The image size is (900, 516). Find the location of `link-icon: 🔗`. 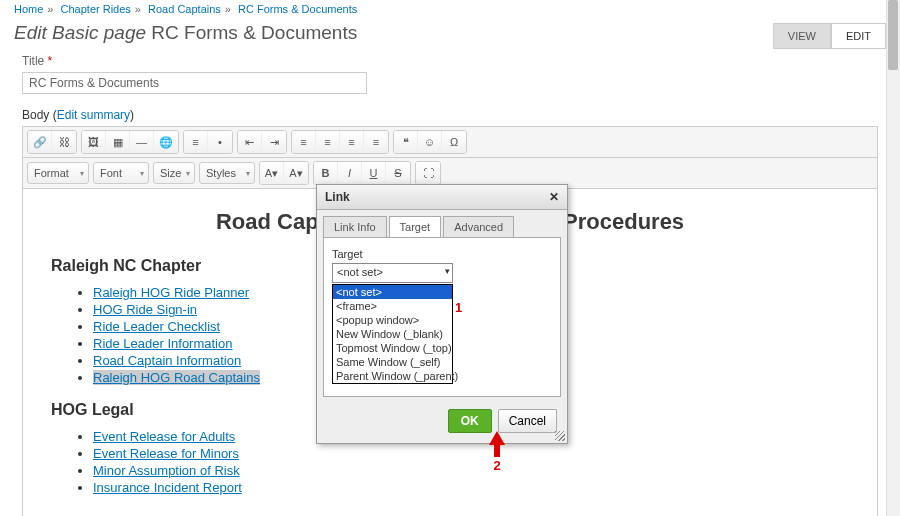

link-icon: 🔗 is located at coordinates (40, 142).